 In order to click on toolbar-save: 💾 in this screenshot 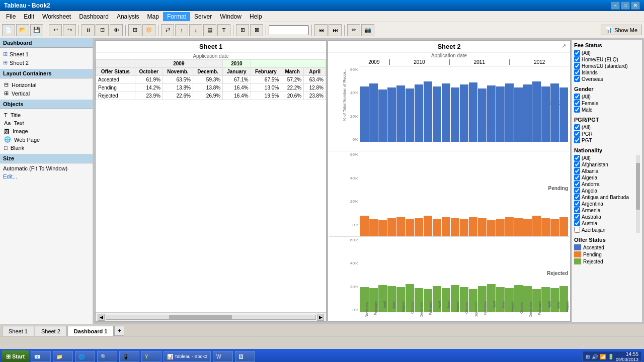, I will do `click(37, 30)`.